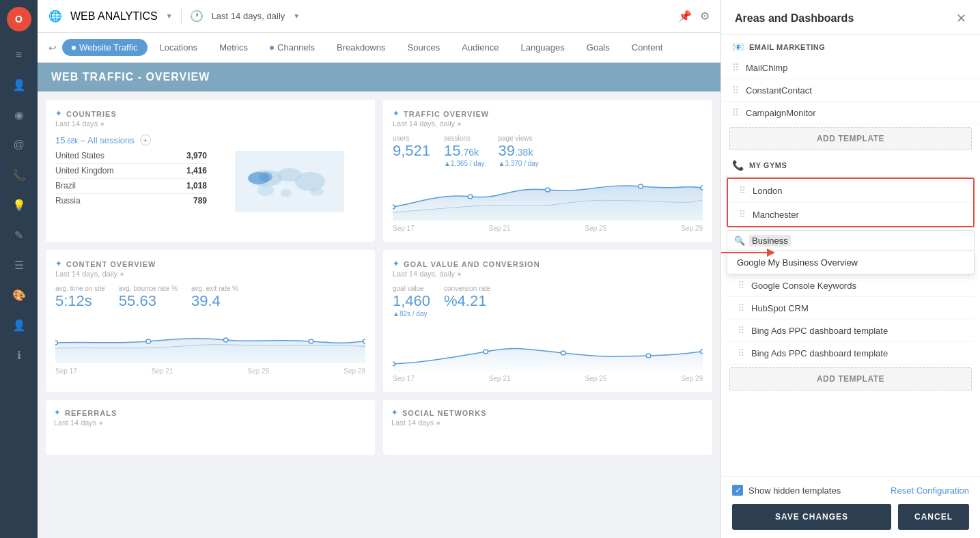 This screenshot has width=980, height=538. What do you see at coordinates (738, 165) in the screenshot?
I see `gyms-icon: 📞` at bounding box center [738, 165].